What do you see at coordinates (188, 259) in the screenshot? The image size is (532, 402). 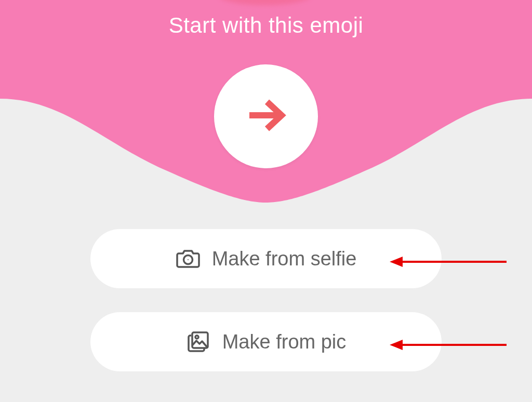 I see `camera-icon` at bounding box center [188, 259].